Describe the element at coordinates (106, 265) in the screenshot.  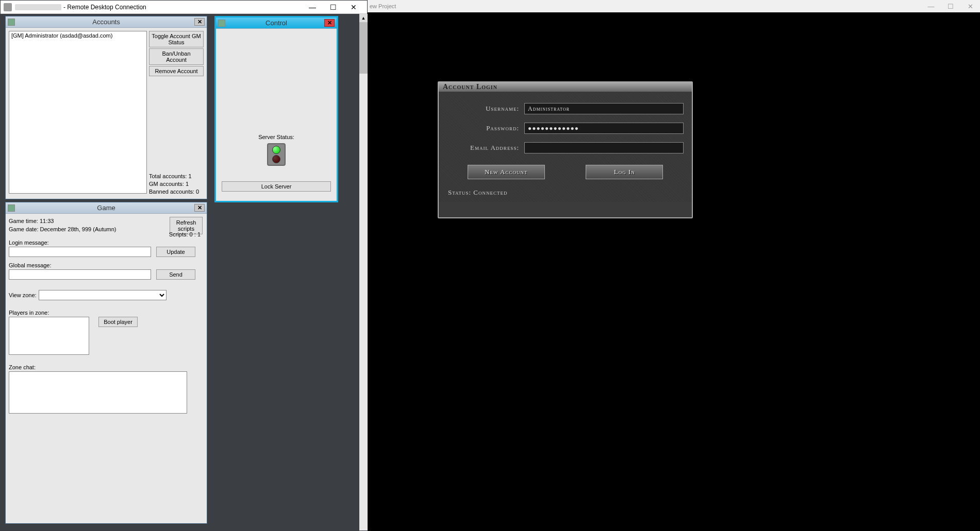
I see `global-message-label: Global message:` at that location.